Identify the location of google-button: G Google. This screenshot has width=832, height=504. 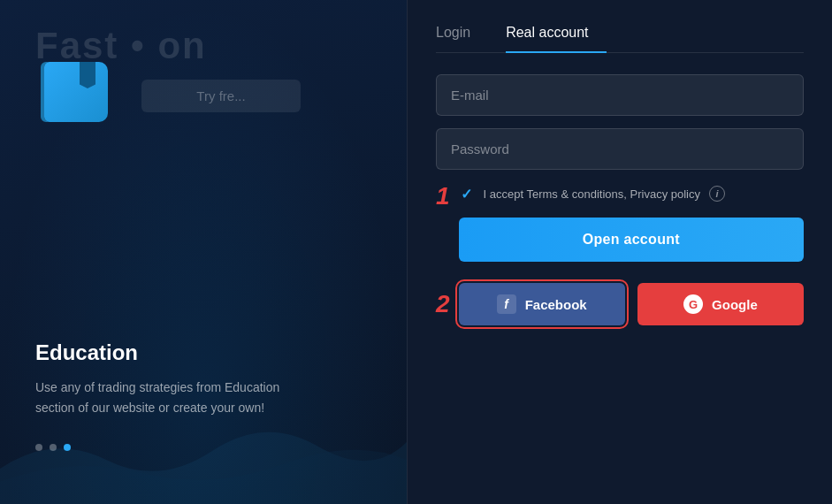
(721, 304).